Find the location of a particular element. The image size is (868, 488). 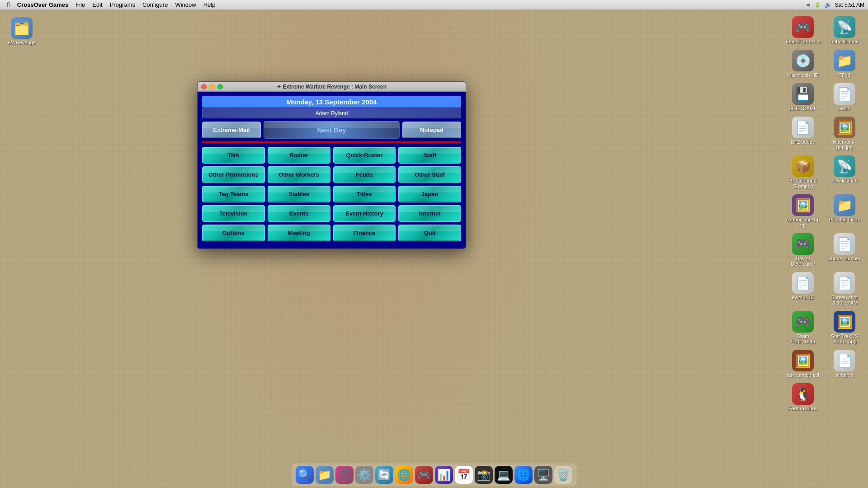

button-grid-row3: Tag Teams Stables Titles Japan is located at coordinates (332, 194).